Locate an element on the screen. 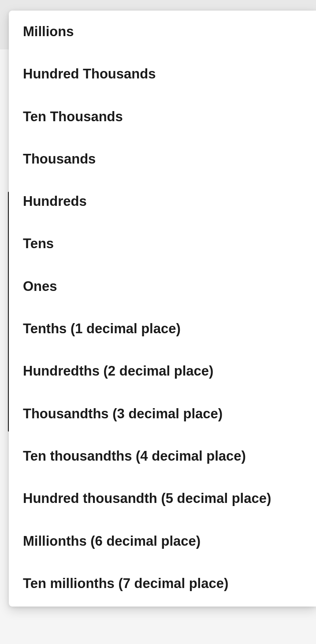 This screenshot has width=316, height=644. option-hundredths: Hundredths (2 decimal place) is located at coordinates (162, 371).